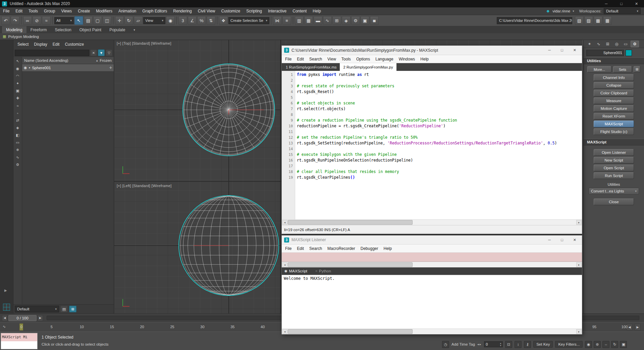 The width and height of the screenshot is (644, 350). What do you see at coordinates (561, 11) in the screenshot?
I see `signed-in-user: vidar.rinne` at bounding box center [561, 11].